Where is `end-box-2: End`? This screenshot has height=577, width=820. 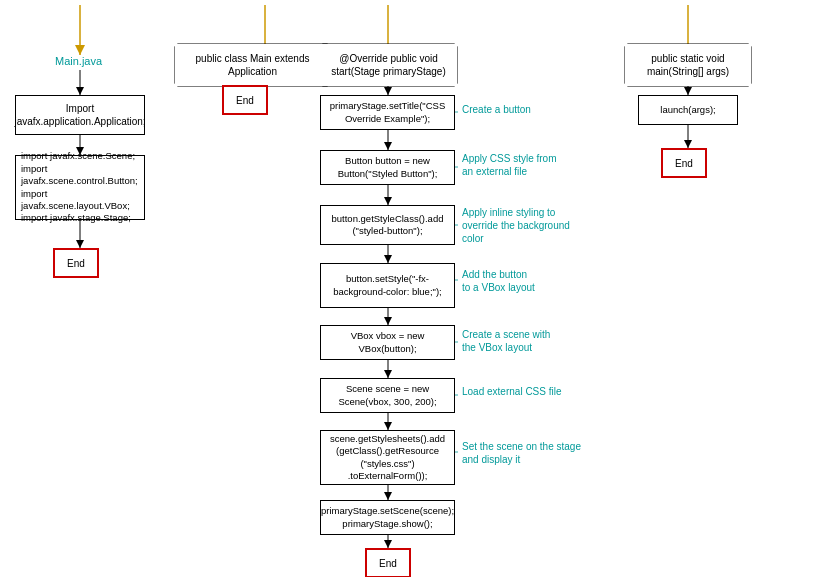
end-box-2: End is located at coordinates (245, 100).